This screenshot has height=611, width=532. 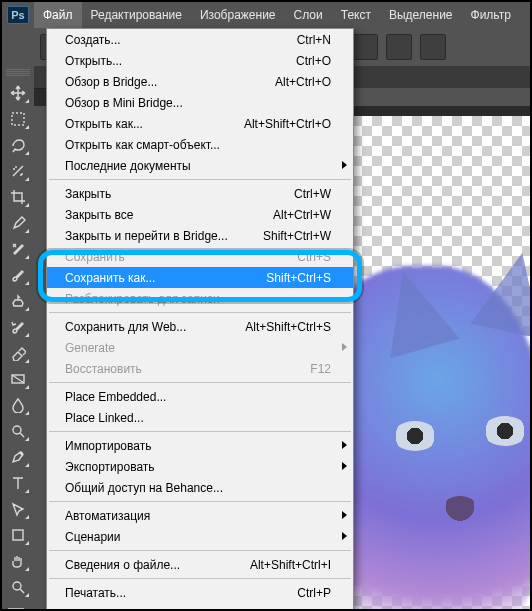 What do you see at coordinates (18, 275) in the screenshot?
I see `brush-icon` at bounding box center [18, 275].